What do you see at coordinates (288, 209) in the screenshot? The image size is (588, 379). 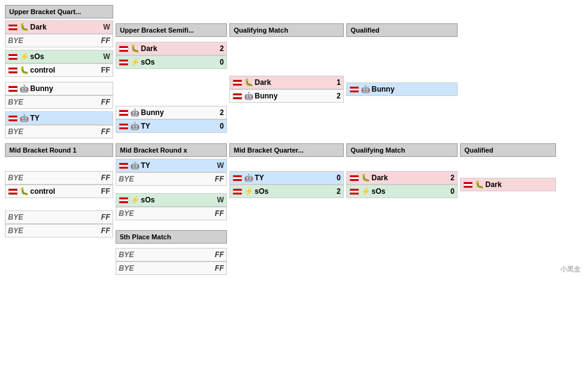 I see `mid-quarters-column: Mid Bracket Quarter... 🤖 TY 0 ⚡ sOs 2` at bounding box center [288, 209].